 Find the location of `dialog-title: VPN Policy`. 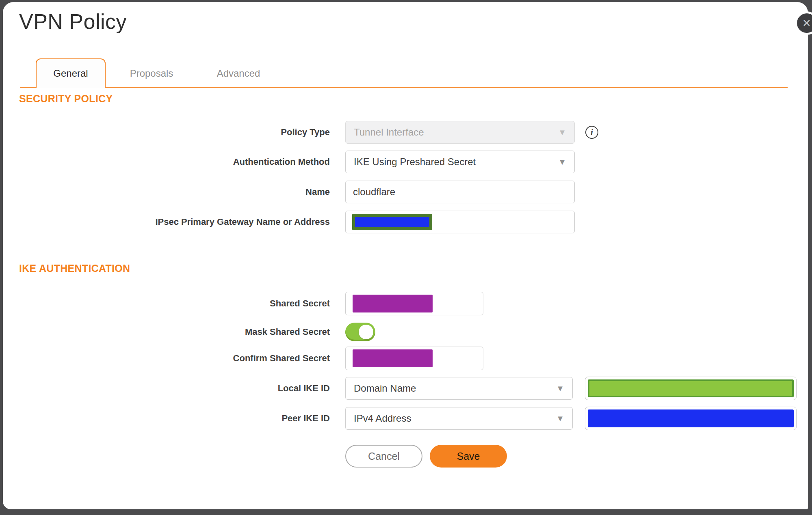

dialog-title: VPN Policy is located at coordinates (73, 22).